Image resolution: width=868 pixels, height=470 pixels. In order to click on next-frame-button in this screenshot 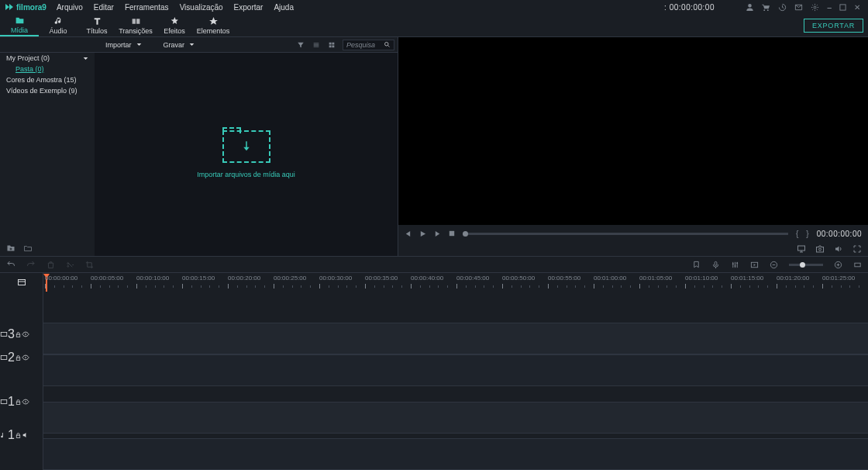, I will do `click(437, 234)`.